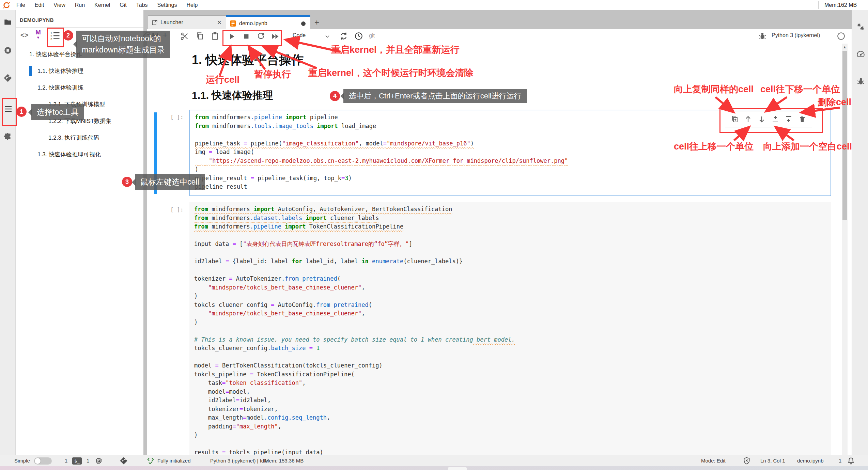 This screenshot has height=470, width=868. What do you see at coordinates (317, 22) in the screenshot?
I see `new-tab-button: +` at bounding box center [317, 22].